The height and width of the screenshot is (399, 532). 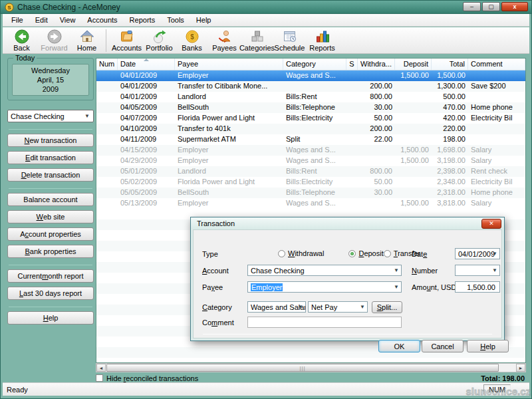 I want to click on cell-date: 05/02/2009, so click(x=146, y=182).